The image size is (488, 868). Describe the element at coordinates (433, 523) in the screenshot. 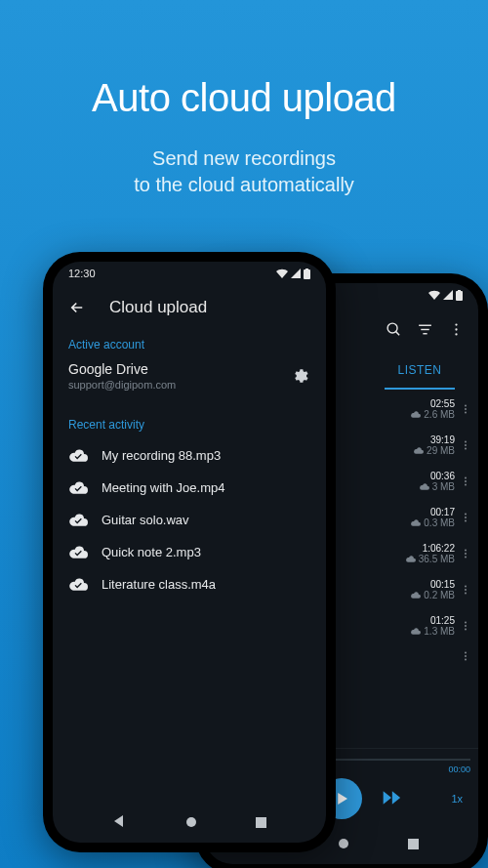

I see `track-size: 0.3 MB` at that location.